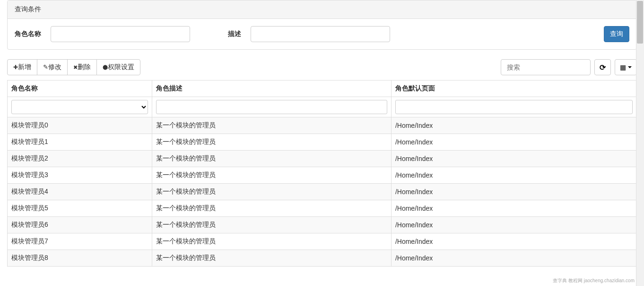  I want to click on filter-row, so click(322, 107).